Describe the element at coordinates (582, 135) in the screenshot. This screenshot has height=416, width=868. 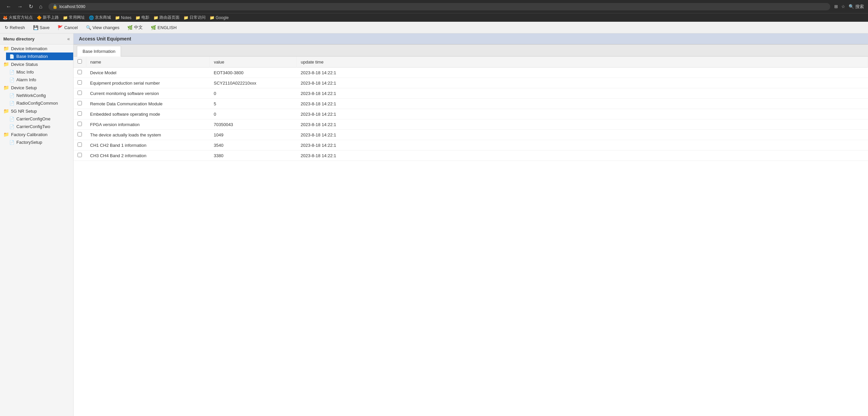
I see `row-update-time-6: 2023-8-18 14:22:1` at that location.